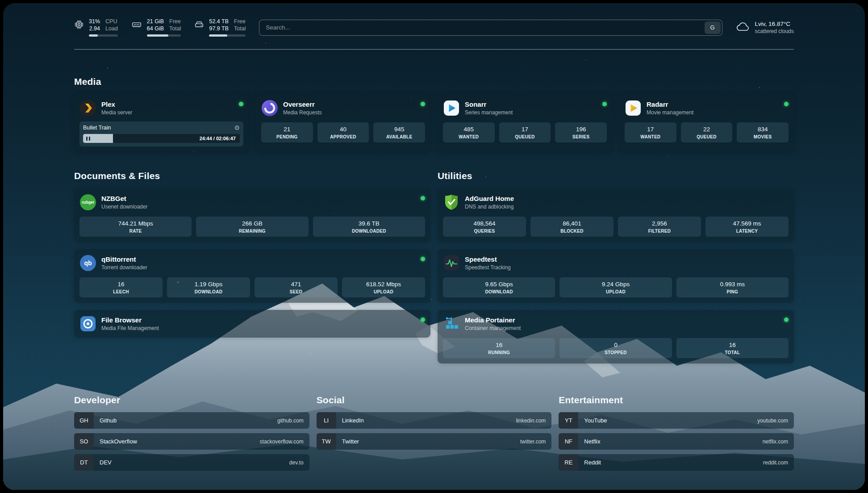  Describe the element at coordinates (732, 348) in the screenshot. I see `stat-total: 16 TOTAL` at that location.